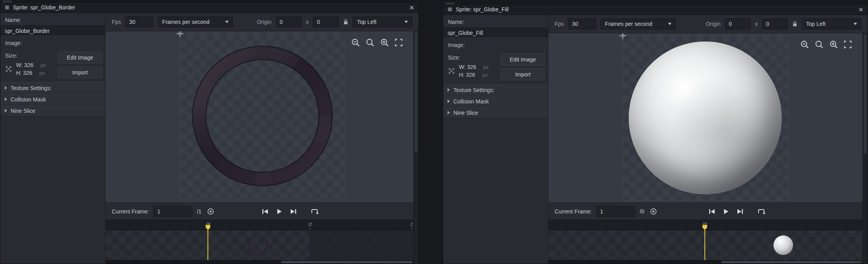 The width and height of the screenshot is (868, 264). What do you see at coordinates (655, 9) in the screenshot?
I see `titlebar: Sprite: spr_Globe_Fill ✕` at bounding box center [655, 9].